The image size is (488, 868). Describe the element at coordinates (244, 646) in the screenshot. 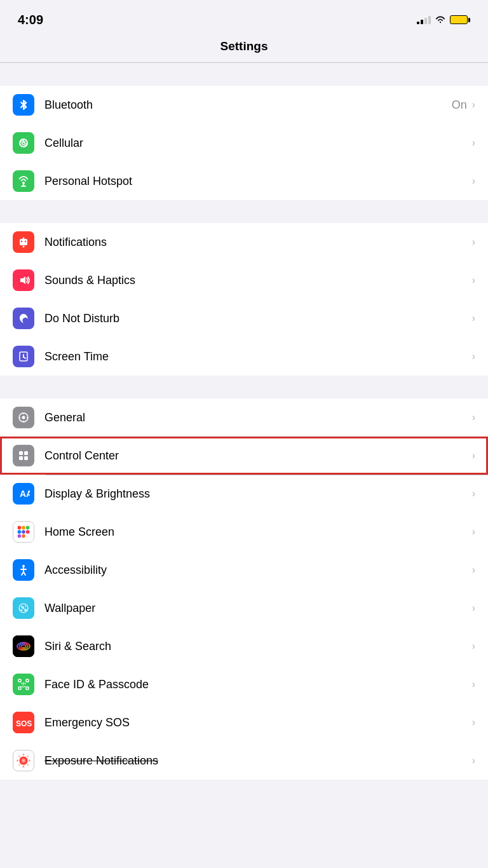

I see `settings-row-siri: Siri & Search ›` at that location.